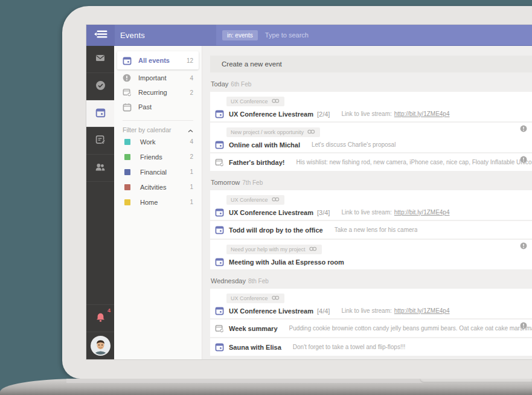  I want to click on group-header: Tomorrow7th Feb, so click(371, 182).